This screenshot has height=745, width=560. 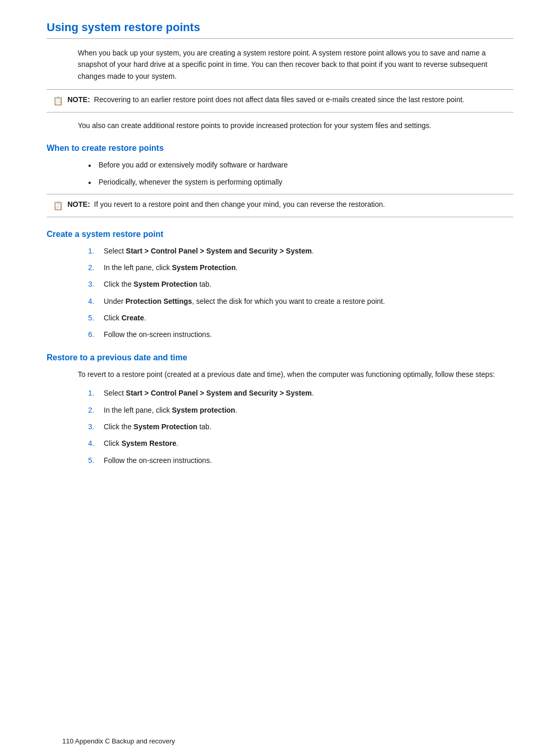 What do you see at coordinates (301, 427) in the screenshot?
I see `restore-steps-list: 1. Select Start > Control Panel > System…` at bounding box center [301, 427].